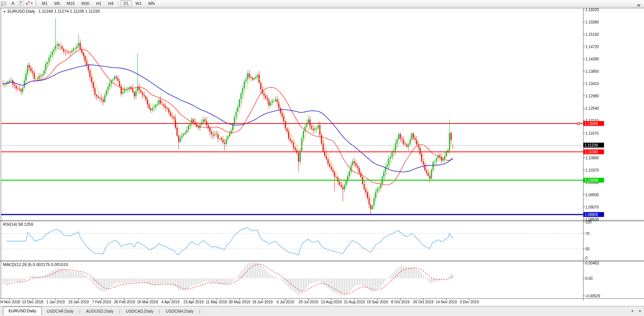 This screenshot has height=316, width=644. What do you see at coordinates (71, 3) in the screenshot?
I see `timeframe-button-m15: M15` at bounding box center [71, 3].